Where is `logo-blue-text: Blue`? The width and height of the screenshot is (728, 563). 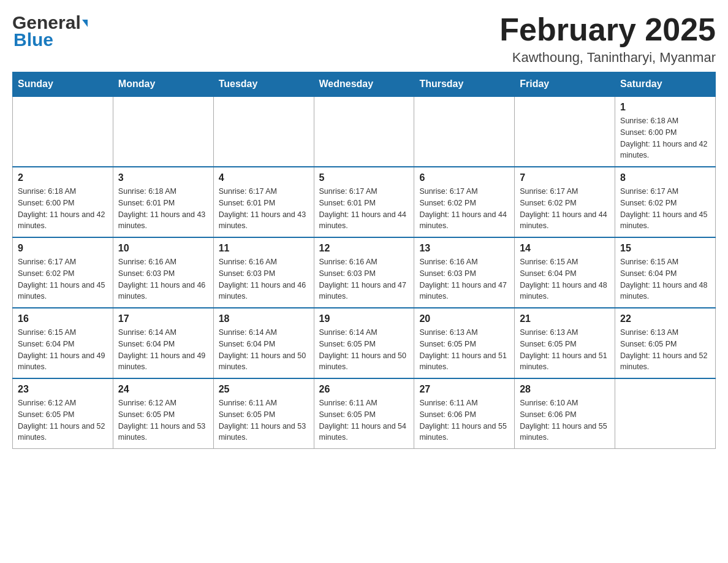 logo-blue-text: Blue is located at coordinates (33, 40).